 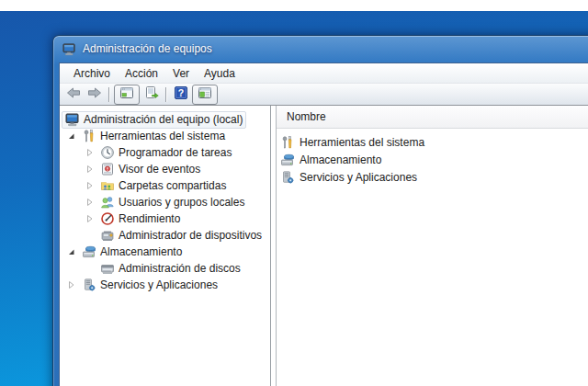 What do you see at coordinates (107, 186) in the screenshot?
I see `shared-folders-icon` at bounding box center [107, 186].